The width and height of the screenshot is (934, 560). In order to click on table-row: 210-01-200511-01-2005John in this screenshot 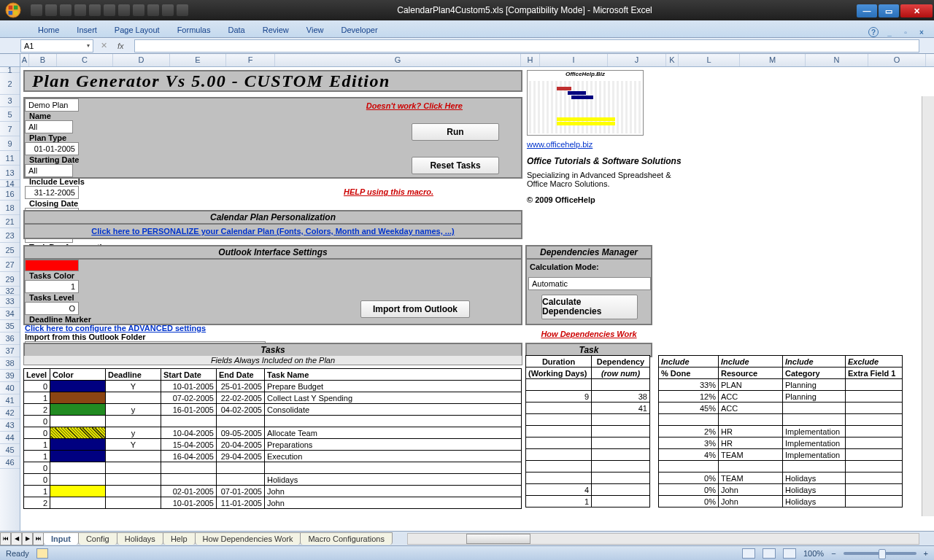, I will do `click(273, 503)`.